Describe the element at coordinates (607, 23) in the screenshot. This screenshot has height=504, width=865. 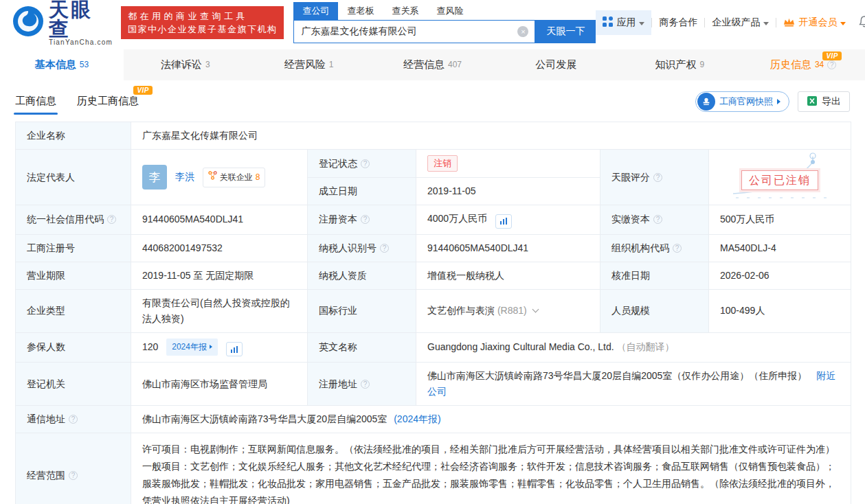
I see `app-grid-icon` at that location.